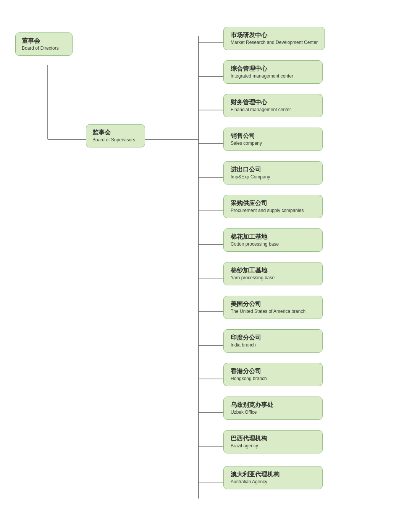 This screenshot has height=518, width=420. I want to click on leaf-8-zh: 美国分公司, so click(273, 304).